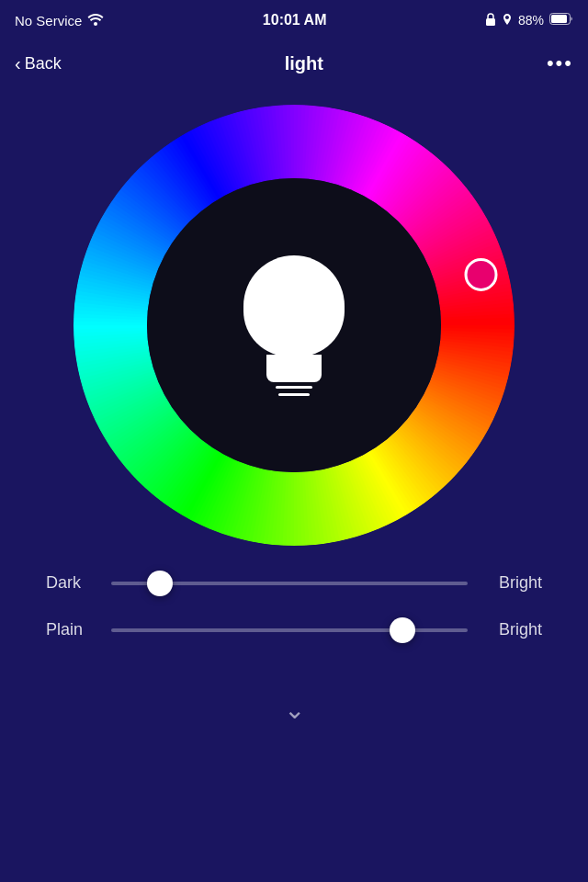  I want to click on brightness-slider-row: Dark Bright, so click(294, 582).